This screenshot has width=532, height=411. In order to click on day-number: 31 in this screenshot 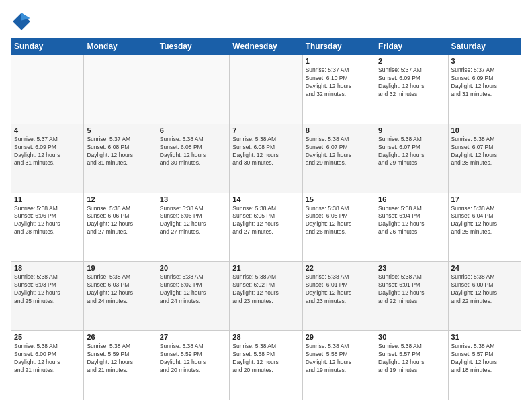, I will do `click(485, 337)`.